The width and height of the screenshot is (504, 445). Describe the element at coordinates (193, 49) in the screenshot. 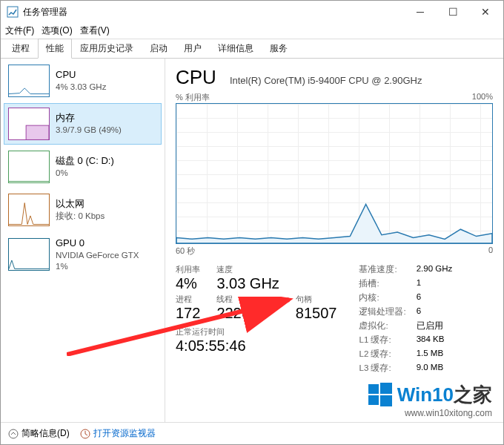

I see `tab-users: 用户` at that location.